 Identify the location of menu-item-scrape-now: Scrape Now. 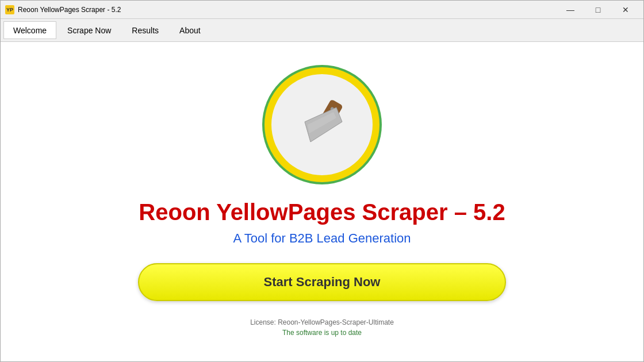
(89, 30).